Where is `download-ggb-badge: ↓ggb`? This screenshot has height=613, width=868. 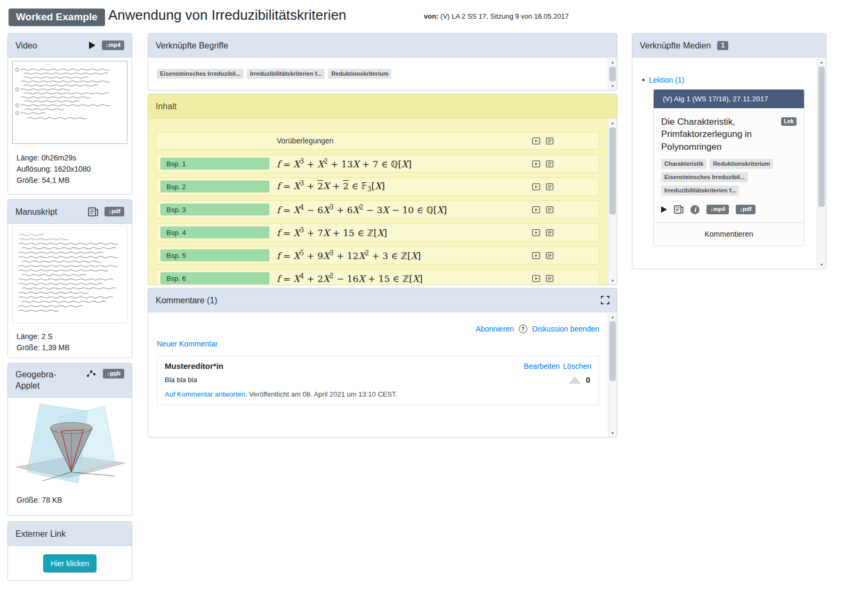
download-ggb-badge: ↓ggb is located at coordinates (114, 374).